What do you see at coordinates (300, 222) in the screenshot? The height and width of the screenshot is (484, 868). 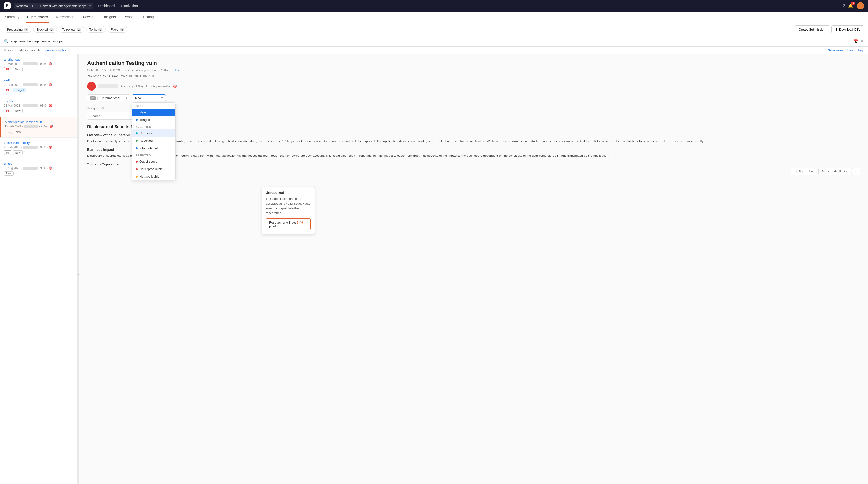 I see `points-highlight: 5-40` at bounding box center [300, 222].